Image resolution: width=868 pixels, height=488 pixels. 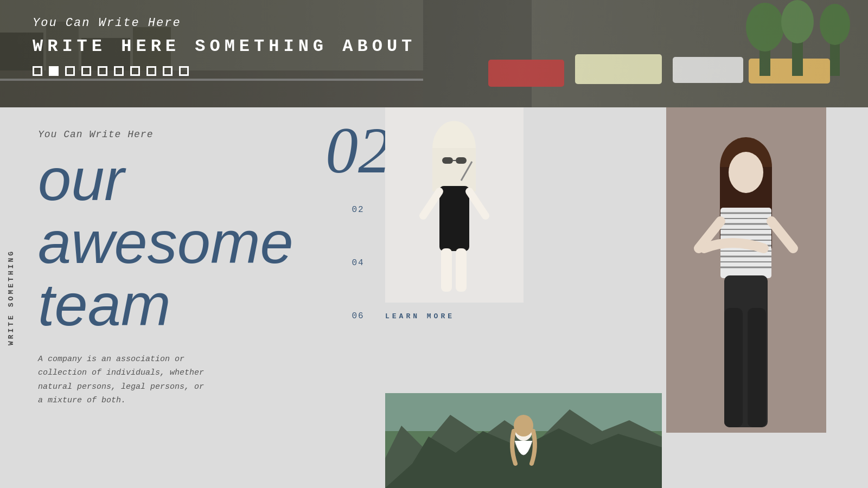 What do you see at coordinates (358, 316) in the screenshot?
I see `small-number-06: 06` at bounding box center [358, 316].